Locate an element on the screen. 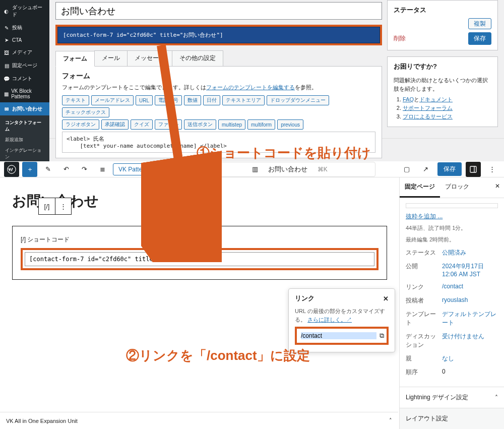 The image size is (504, 429). annotation-2: ②リンクを「/contact」に設定 is located at coordinates (218, 356).